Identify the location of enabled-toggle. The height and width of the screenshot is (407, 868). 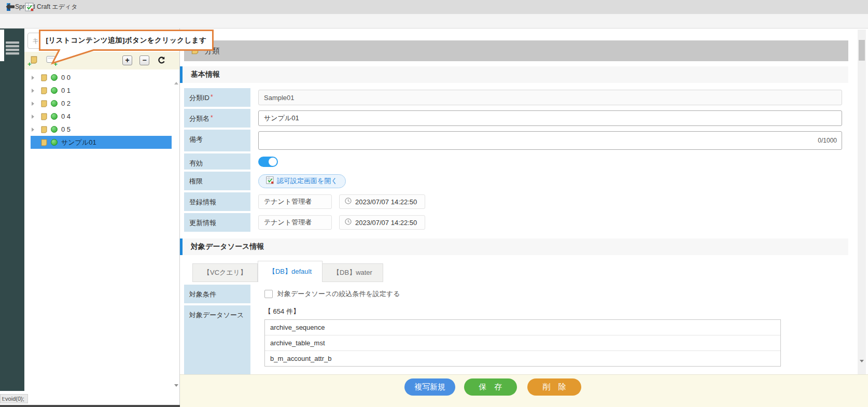
(268, 162).